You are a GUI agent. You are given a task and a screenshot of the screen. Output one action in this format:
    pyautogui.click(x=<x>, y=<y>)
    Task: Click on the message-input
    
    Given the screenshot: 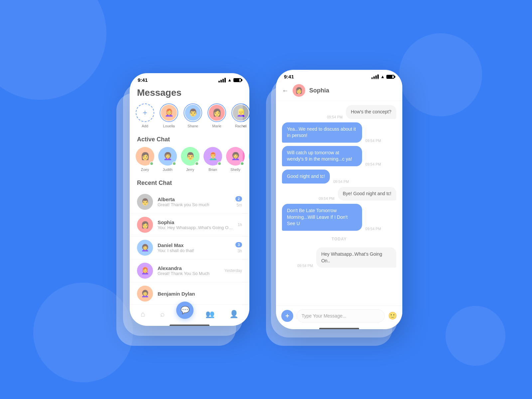 What is the action you would take?
    pyautogui.click(x=340, y=316)
    